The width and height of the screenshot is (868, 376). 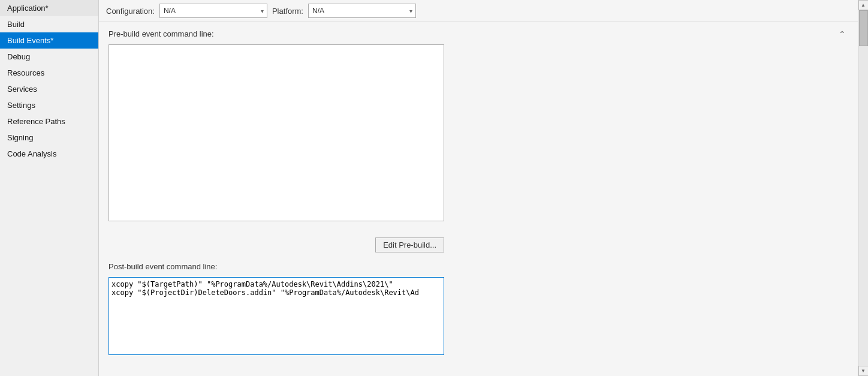 I want to click on edit-button-row: Edit Pre-build..., so click(x=276, y=245).